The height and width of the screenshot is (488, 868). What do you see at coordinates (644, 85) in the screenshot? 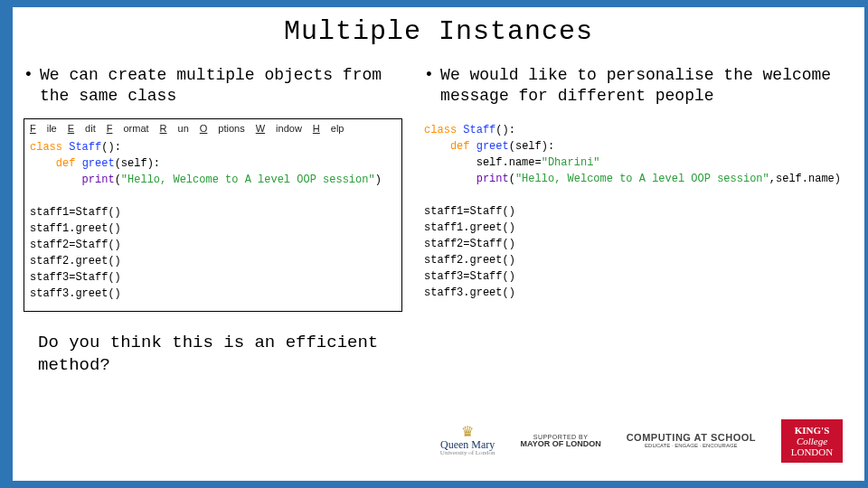
I see `right-bullet-text: We would like to personalise the welcome…` at bounding box center [644, 85].